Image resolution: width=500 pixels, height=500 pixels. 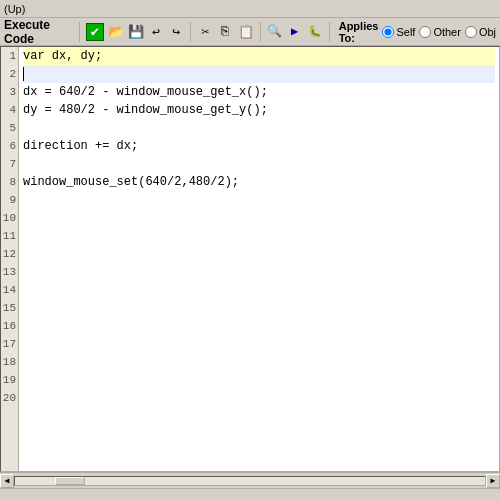 I want to click on applies-to-label: Applies To:, so click(x=359, y=32).